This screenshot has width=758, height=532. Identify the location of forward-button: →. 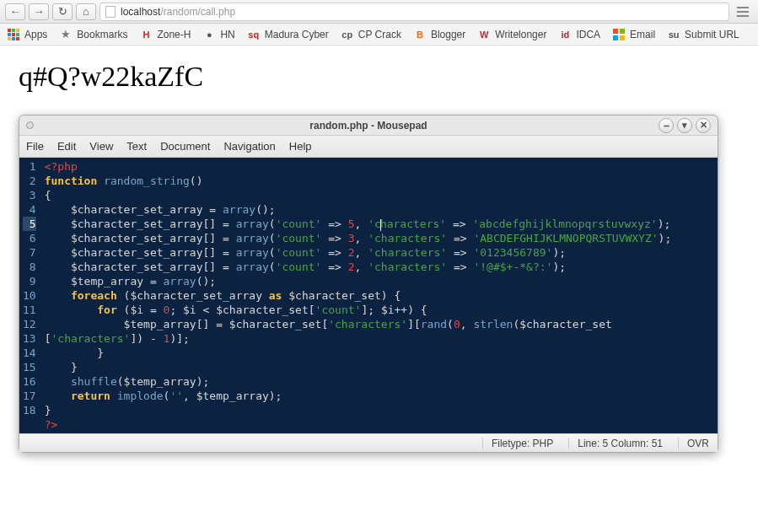
(39, 12).